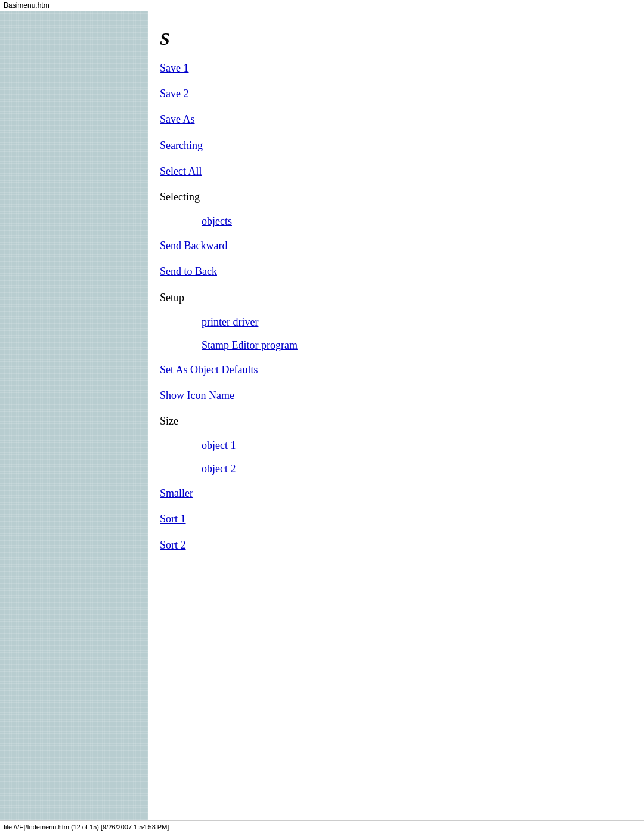  I want to click on link-smaller: Smaller, so click(177, 493).